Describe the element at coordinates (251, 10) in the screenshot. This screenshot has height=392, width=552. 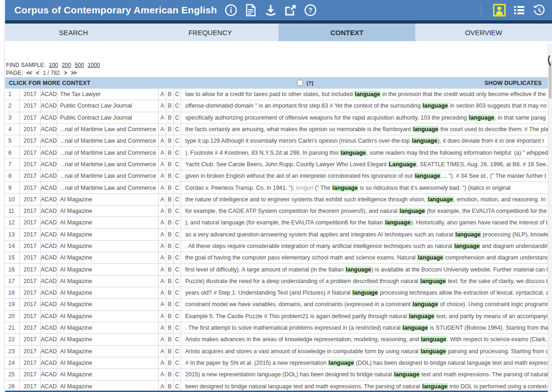
I see `document-icon` at that location.